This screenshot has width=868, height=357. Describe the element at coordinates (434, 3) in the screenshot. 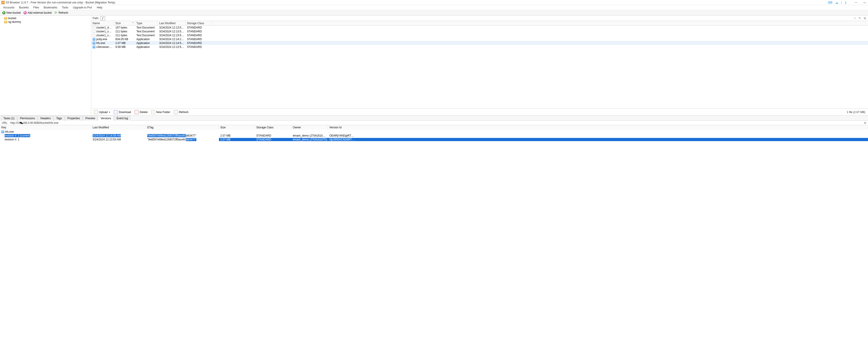

I see `title-bar: S3 S3 Browser 11.6.7 - Free Version (for…` at that location.